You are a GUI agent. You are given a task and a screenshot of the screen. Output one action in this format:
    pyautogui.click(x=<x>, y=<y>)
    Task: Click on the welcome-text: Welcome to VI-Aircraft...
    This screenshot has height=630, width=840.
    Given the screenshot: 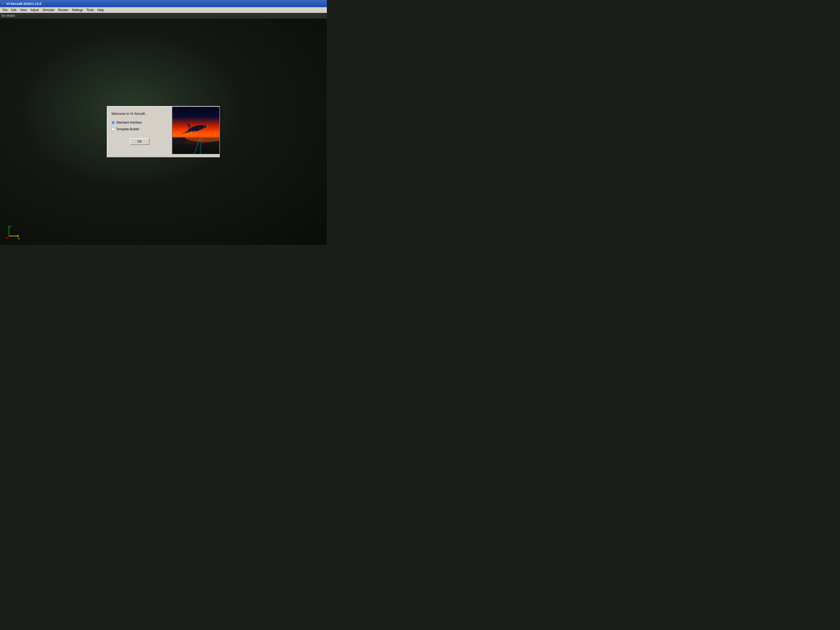 What is the action you would take?
    pyautogui.click(x=140, y=114)
    